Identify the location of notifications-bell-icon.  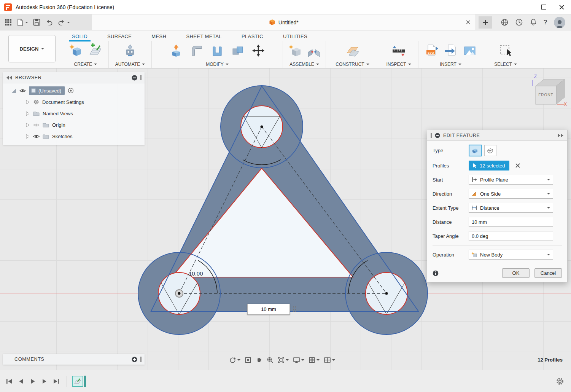
(533, 22).